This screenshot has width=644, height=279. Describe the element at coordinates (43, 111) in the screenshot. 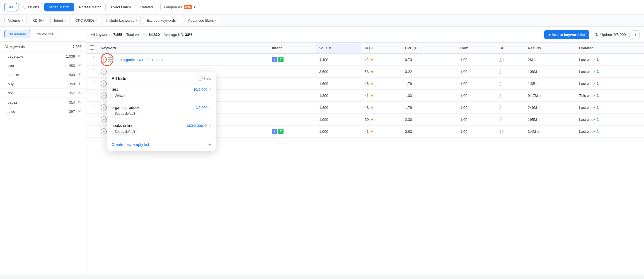

I see `sidebar-item-juice: › juice 297 👁` at that location.